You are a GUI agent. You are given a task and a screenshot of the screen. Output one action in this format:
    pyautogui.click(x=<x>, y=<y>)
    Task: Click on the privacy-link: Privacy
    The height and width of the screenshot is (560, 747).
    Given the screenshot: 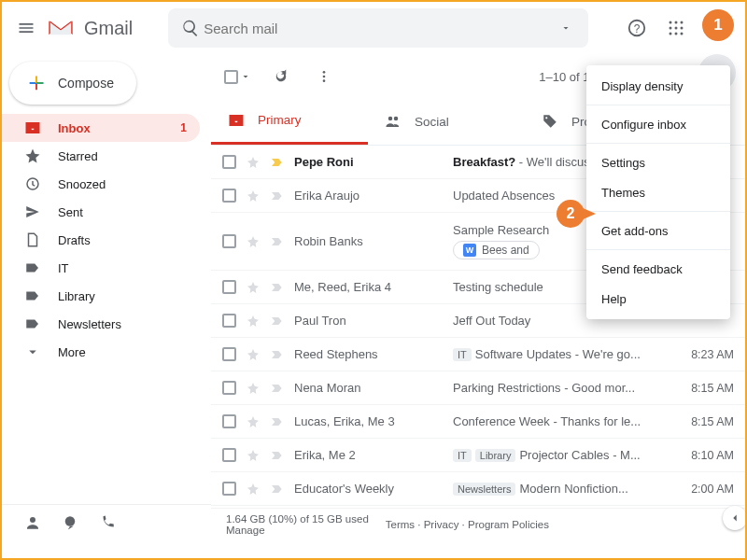 What is the action you would take?
    pyautogui.click(x=442, y=525)
    